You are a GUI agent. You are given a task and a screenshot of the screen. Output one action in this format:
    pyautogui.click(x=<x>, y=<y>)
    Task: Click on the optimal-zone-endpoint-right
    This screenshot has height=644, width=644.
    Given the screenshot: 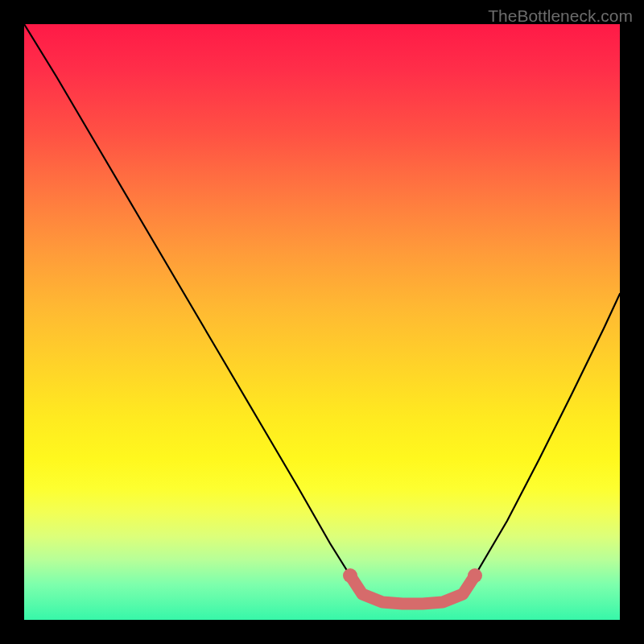 What is the action you would take?
    pyautogui.click(x=475, y=576)
    